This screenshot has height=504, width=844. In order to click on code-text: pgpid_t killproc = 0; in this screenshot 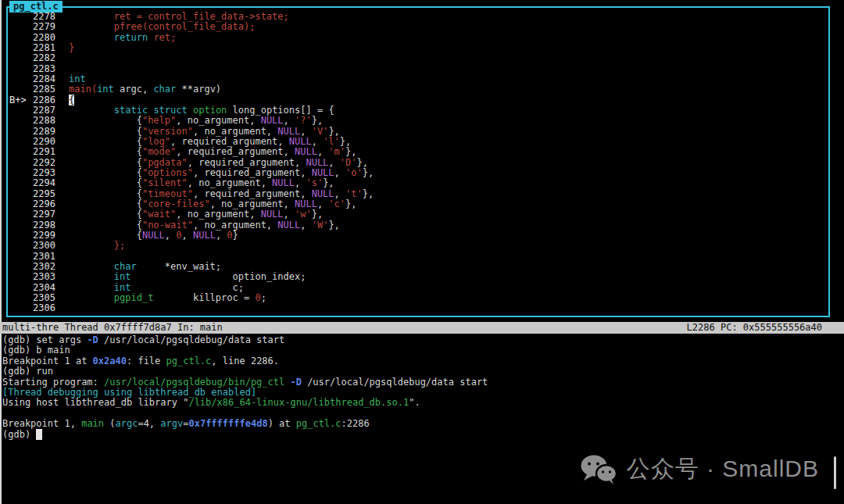, I will do `click(167, 298)`.